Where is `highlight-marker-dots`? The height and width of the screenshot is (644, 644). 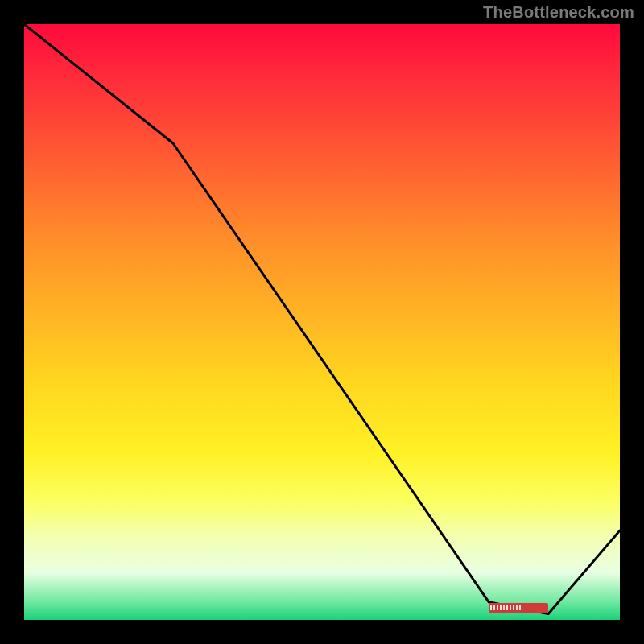
highlight-marker-dots is located at coordinates (520, 608).